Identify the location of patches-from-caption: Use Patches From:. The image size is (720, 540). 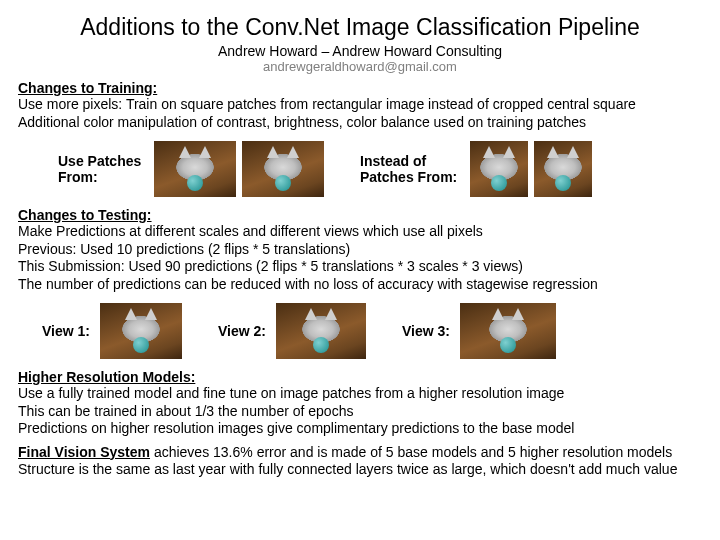
(101, 169).